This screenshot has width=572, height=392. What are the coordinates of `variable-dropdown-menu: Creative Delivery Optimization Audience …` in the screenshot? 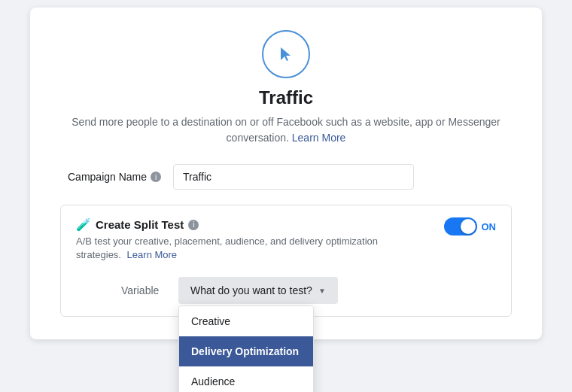 It's located at (246, 349).